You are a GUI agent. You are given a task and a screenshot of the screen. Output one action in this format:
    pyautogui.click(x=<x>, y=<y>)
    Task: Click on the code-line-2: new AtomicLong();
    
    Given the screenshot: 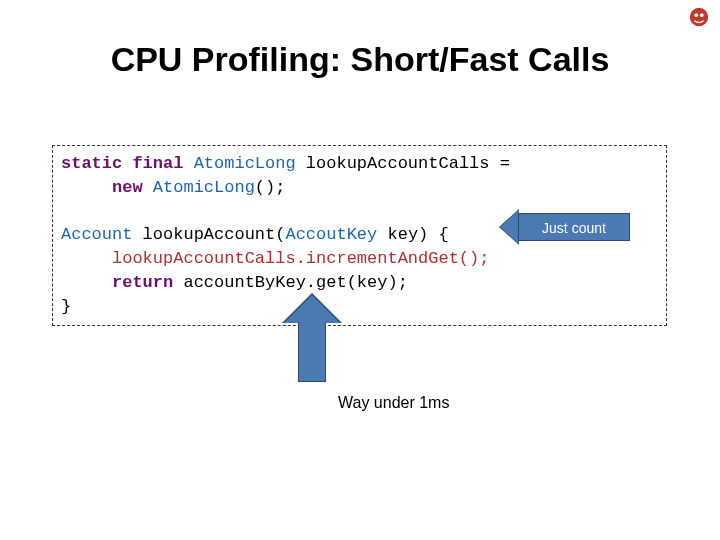 What is the action you would take?
    pyautogui.click(x=360, y=188)
    